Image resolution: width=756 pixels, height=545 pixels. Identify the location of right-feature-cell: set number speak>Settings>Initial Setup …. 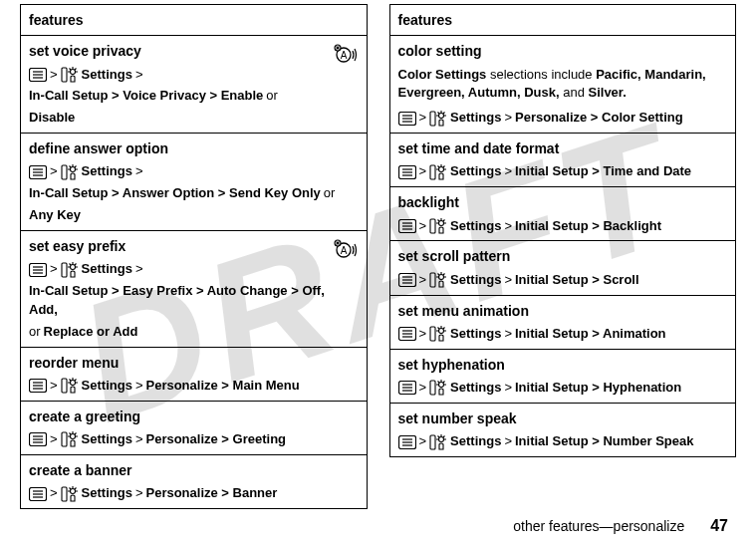
(563, 429).